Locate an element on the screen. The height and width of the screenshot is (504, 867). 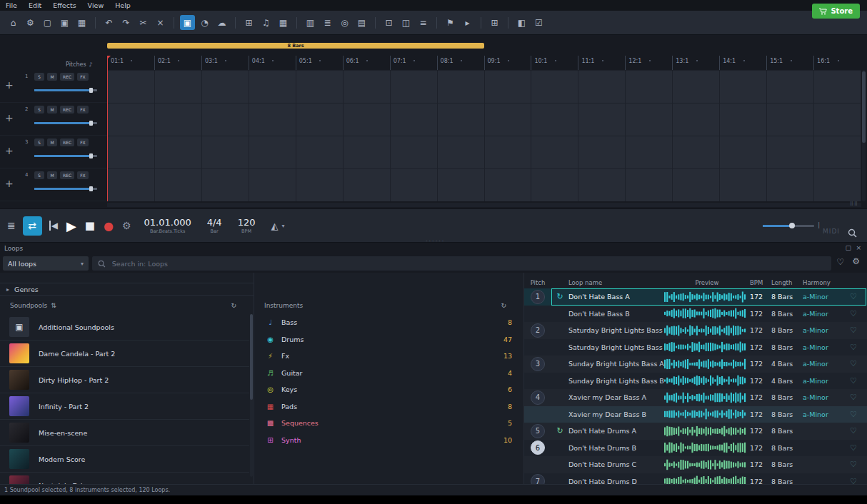
loop-row: 3 Sunday Bright Lights Bass A 172 4 Bars… is located at coordinates (696, 364).